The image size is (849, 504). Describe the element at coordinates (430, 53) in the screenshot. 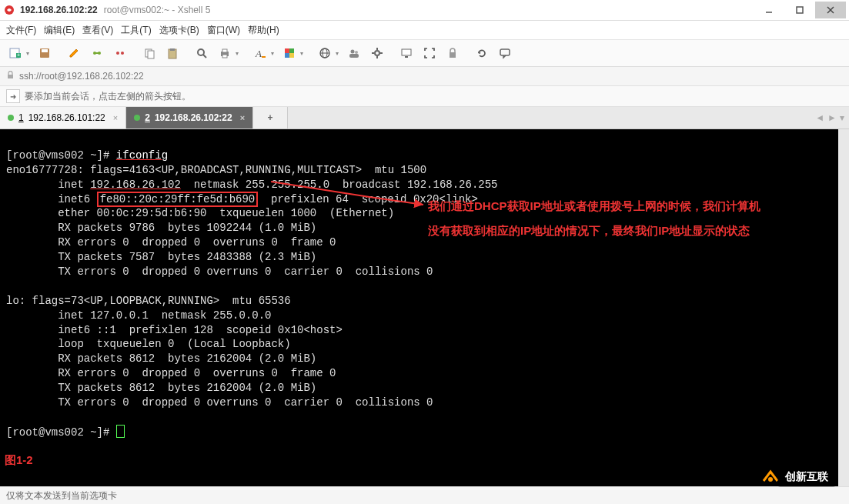

I see `fullscreen-icon` at that location.